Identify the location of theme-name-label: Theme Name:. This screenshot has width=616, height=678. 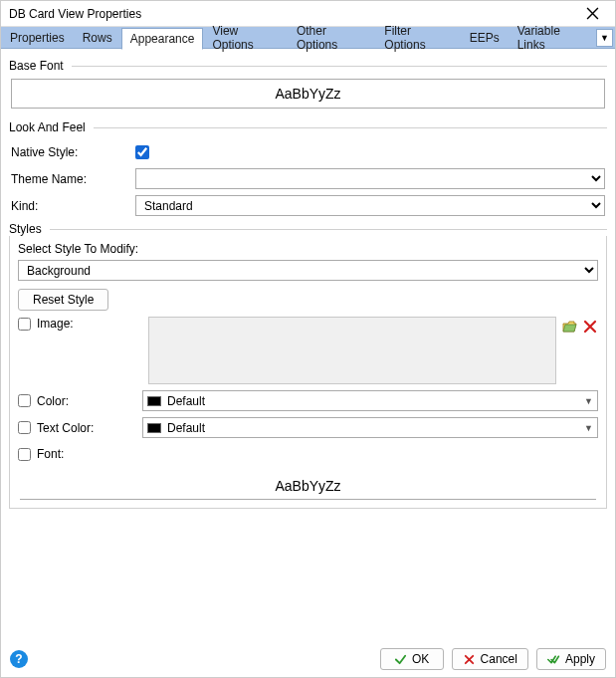
(74, 179).